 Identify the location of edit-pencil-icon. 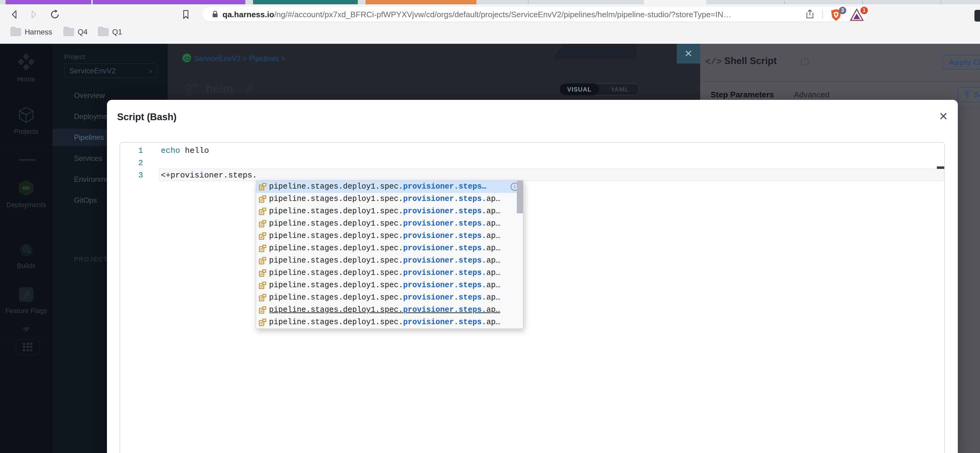
(249, 89).